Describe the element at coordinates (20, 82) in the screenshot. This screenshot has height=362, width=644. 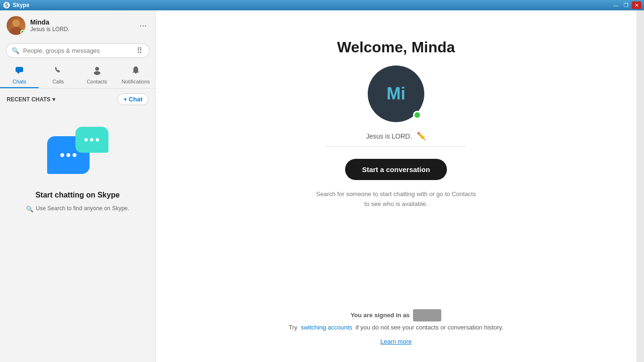
I see `tab-chats-label: Chats` at that location.